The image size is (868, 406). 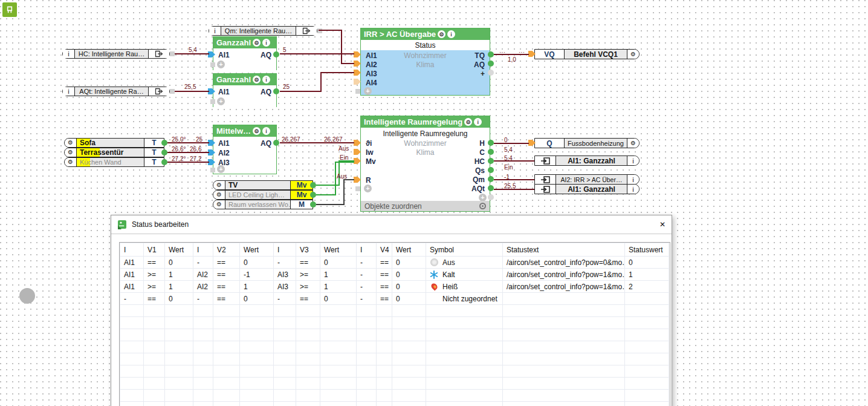 What do you see at coordinates (587, 161) in the screenshot?
I see `ref-ai1-ganzzahl-1: AI1: Ganzzahl i` at bounding box center [587, 161].